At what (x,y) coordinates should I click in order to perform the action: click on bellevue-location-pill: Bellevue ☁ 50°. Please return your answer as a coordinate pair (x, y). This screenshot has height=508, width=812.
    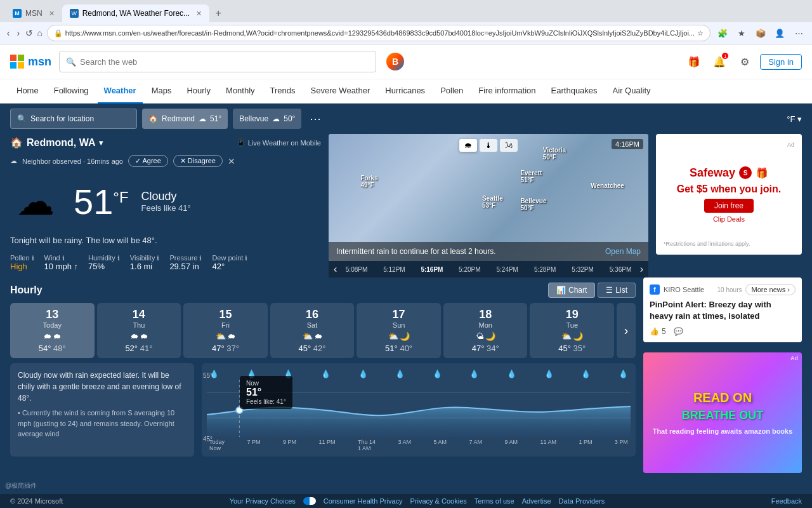
    Looking at the image, I should click on (267, 119).